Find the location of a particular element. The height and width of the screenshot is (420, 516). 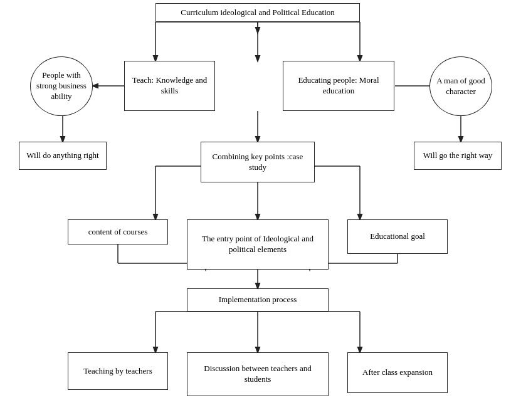

people-strong-node: People with strong business ability is located at coordinates (61, 87).